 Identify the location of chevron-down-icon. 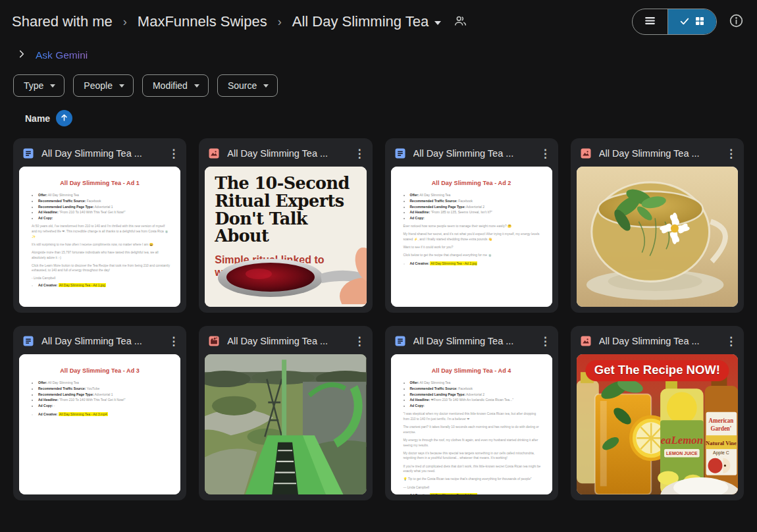
(197, 86).